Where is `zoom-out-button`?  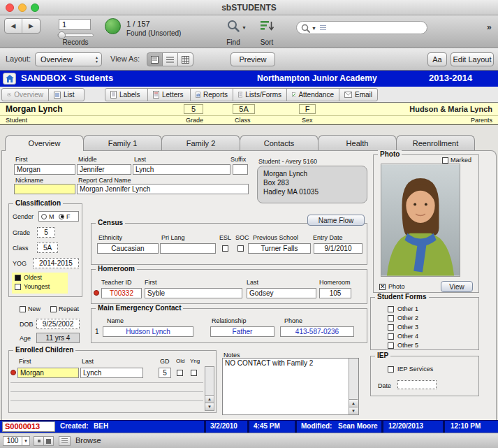
zoom-out-button is located at coordinates (39, 441).